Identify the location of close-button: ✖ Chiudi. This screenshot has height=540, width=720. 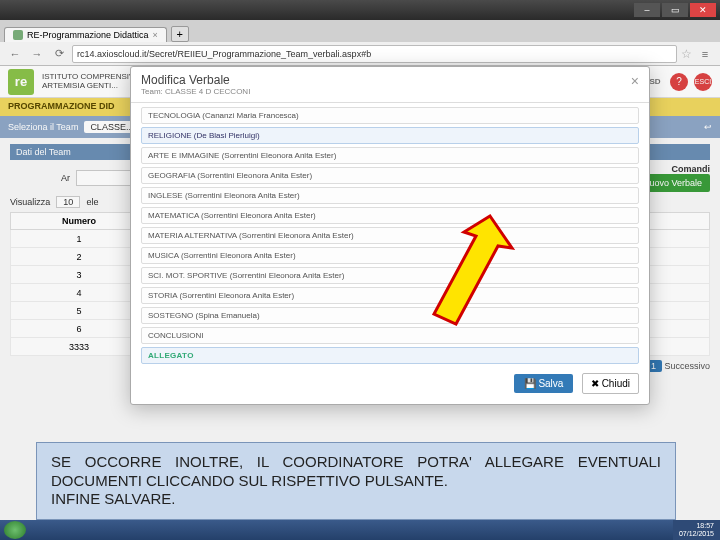
(610, 384).